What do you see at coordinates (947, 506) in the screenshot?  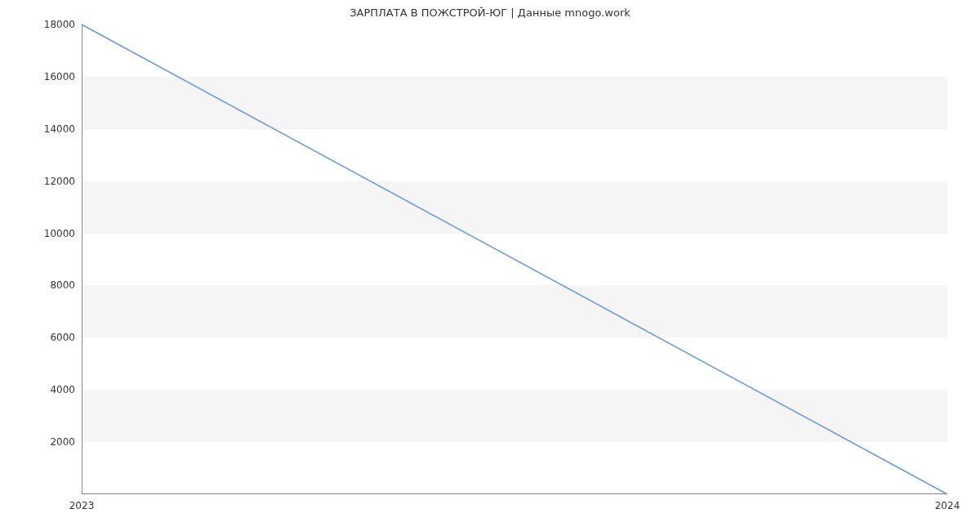 I see `x-tick-label: 2024` at bounding box center [947, 506].